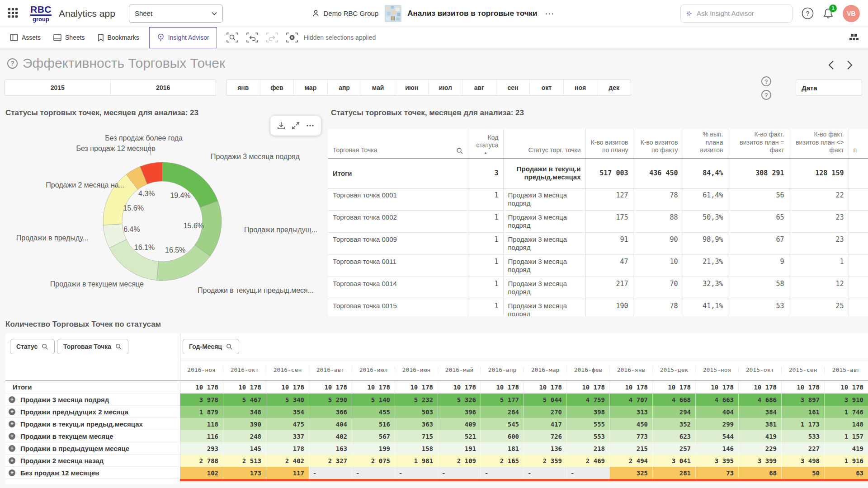 This screenshot has width=868, height=488. Describe the element at coordinates (736, 14) in the screenshot. I see `ask-insight-advisor-box` at that location.